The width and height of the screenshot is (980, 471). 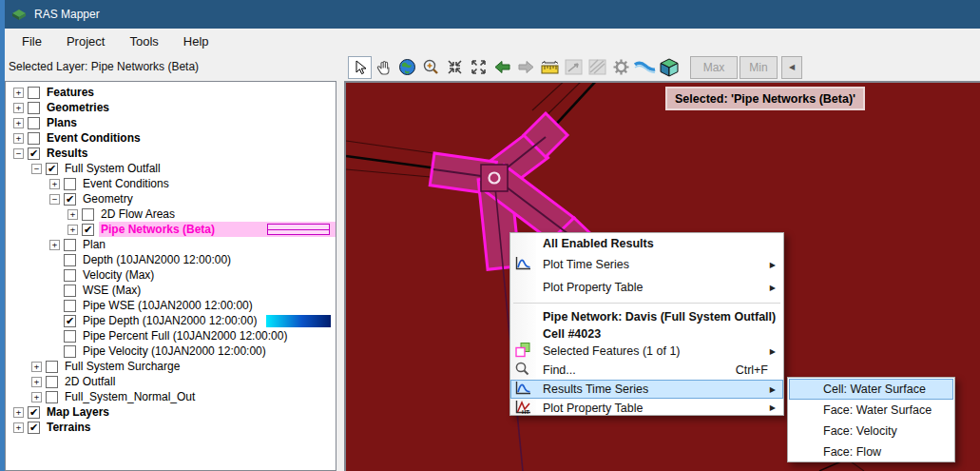 I want to click on tree-item-label: WSE (Max), so click(x=112, y=290).